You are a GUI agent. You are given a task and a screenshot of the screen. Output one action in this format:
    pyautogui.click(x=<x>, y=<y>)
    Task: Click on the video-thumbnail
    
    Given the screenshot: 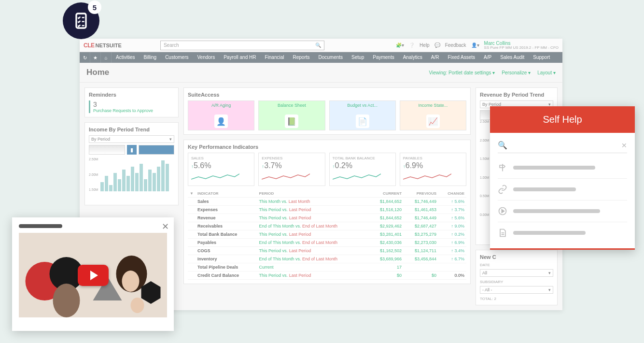 What is the action you would take?
    pyautogui.click(x=93, y=275)
    